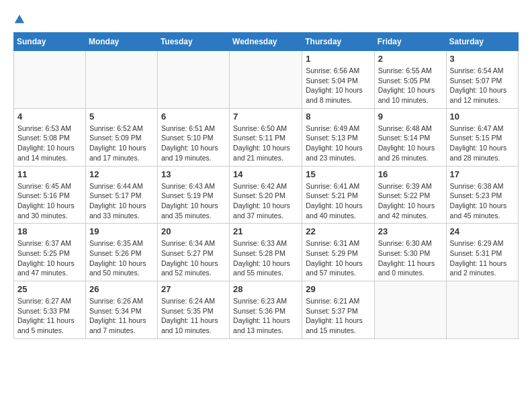 Image resolution: width=532 pixels, height=411 pixels. What do you see at coordinates (266, 253) in the screenshot?
I see `calendar-week-row: 18Sunrise: 6:37 AM Sunset: 5:25 PM Dayli…` at bounding box center [266, 253].